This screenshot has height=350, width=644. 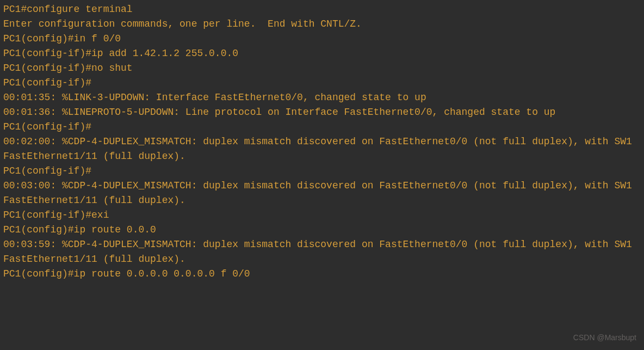 I want to click on terminal-line: PC1#configure terminal, so click(x=322, y=10).